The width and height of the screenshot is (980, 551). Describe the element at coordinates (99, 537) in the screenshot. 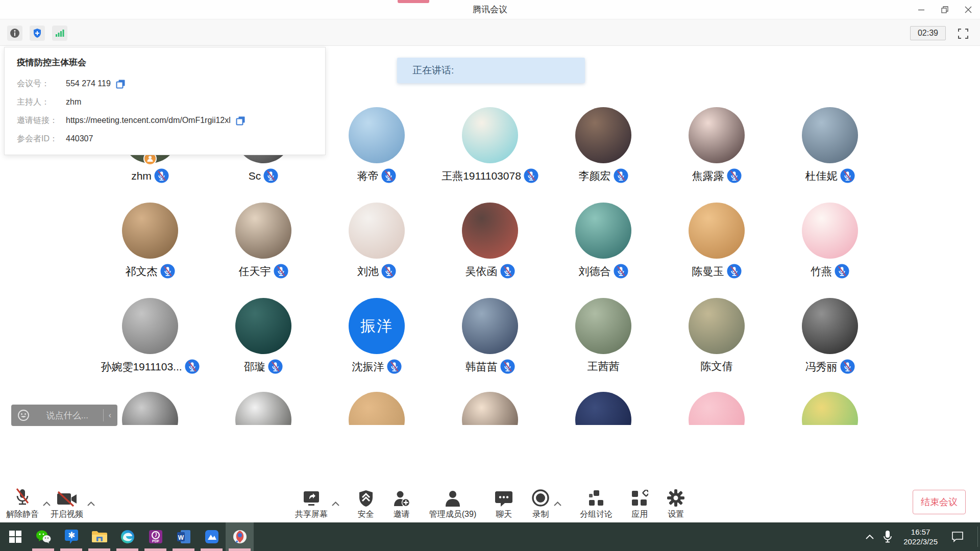

I see `taskbar-app-explorer` at that location.